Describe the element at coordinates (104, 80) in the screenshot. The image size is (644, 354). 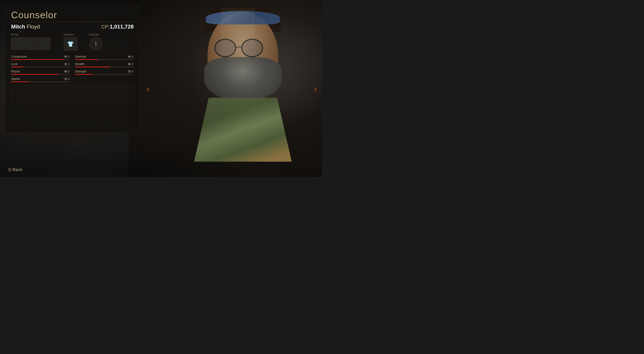
I see `stat-row-empty-right` at that location.